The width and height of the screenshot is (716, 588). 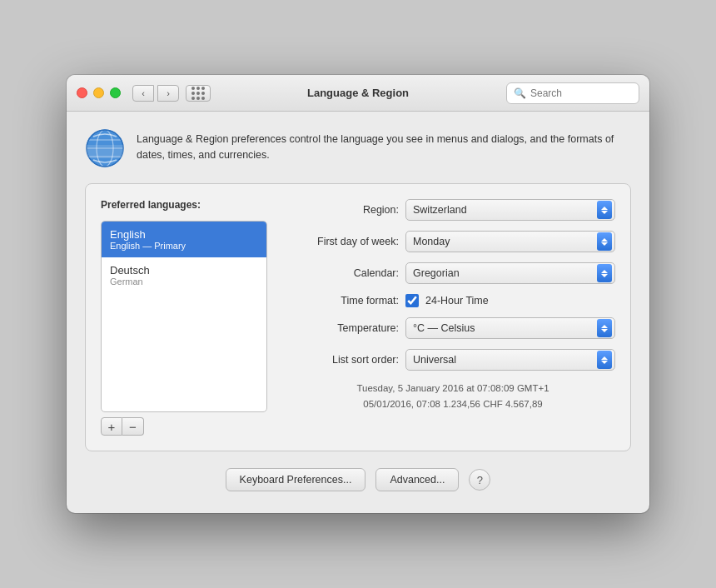 I want to click on forward-button: ›, so click(x=168, y=93).